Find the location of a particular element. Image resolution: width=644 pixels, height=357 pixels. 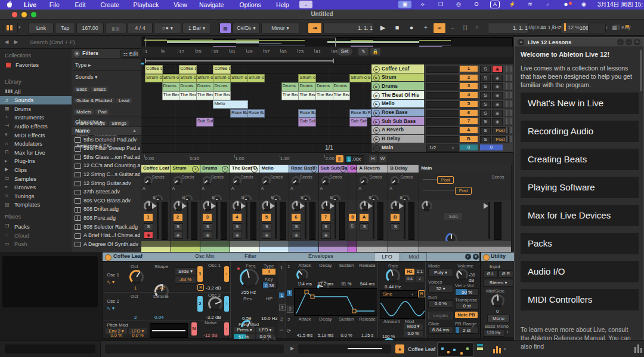

legato-button: Legato is located at coordinates (441, 315).